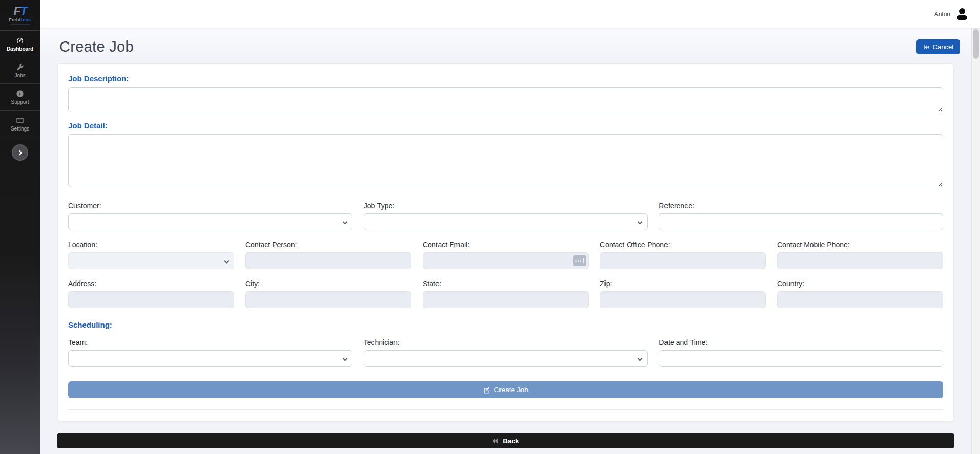  I want to click on user-avatar-icon, so click(962, 14).